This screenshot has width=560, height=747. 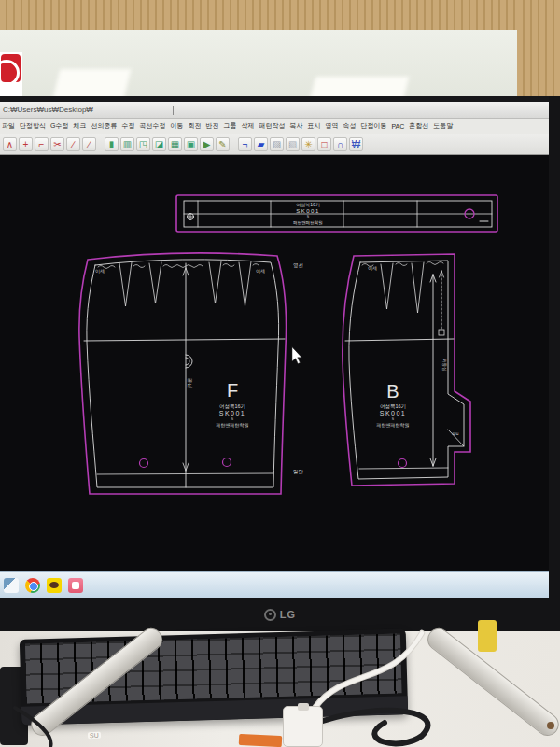 I want to click on menu-item: G수정, so click(x=60, y=126).